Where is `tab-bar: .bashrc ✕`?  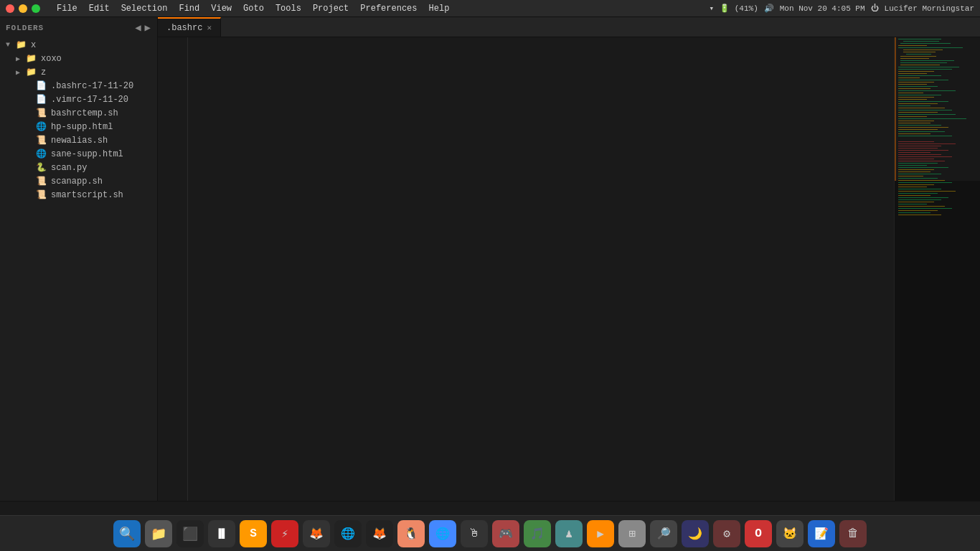 tab-bar: .bashrc ✕ is located at coordinates (569, 27).